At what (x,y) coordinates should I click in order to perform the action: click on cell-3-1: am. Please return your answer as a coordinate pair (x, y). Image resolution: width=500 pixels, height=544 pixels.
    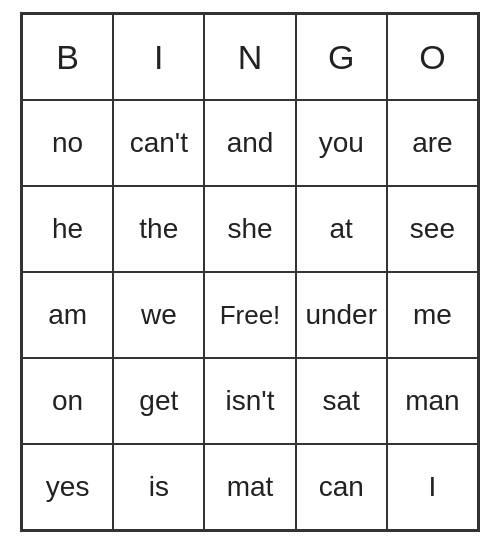
    Looking at the image, I should click on (68, 315).